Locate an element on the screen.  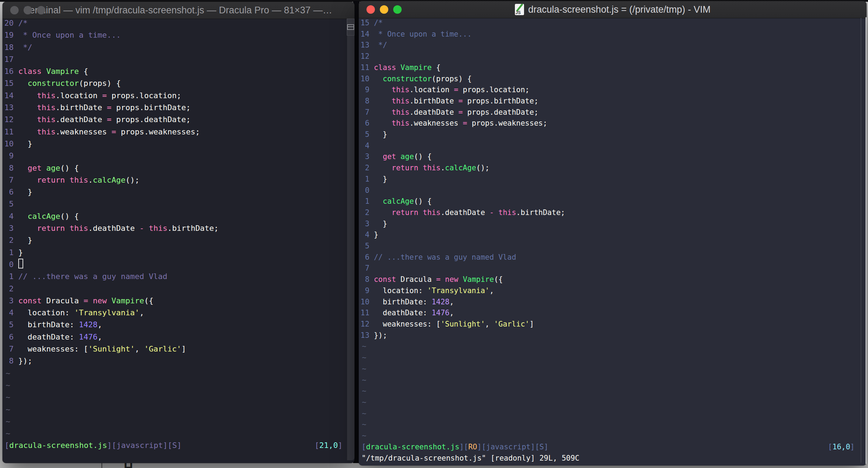
code-line: 11class Vampire { is located at coordinates (608, 68).